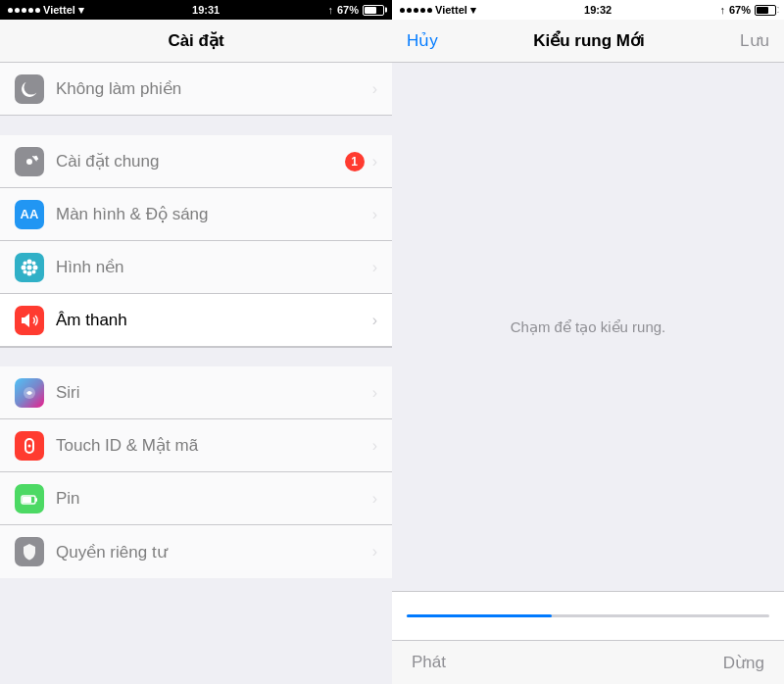 Image resolution: width=784 pixels, height=684 pixels. Describe the element at coordinates (588, 616) in the screenshot. I see `vibration-progress-area` at that location.